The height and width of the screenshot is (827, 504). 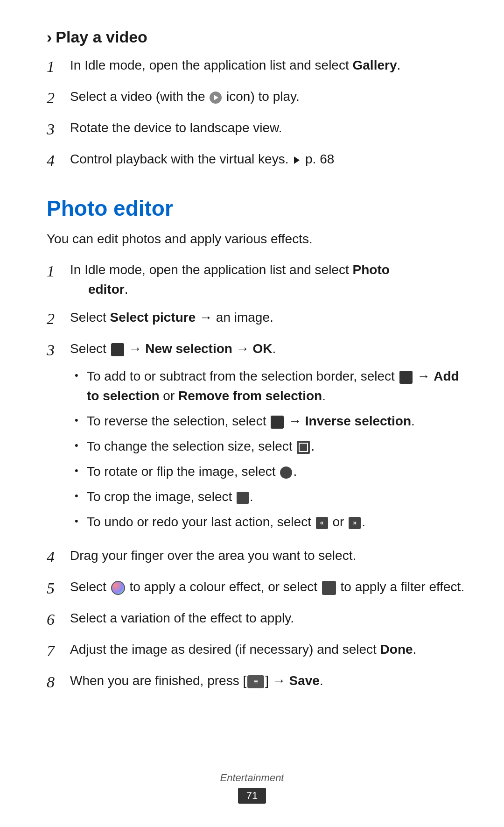 I want to click on selection-icon, so click(x=118, y=350).